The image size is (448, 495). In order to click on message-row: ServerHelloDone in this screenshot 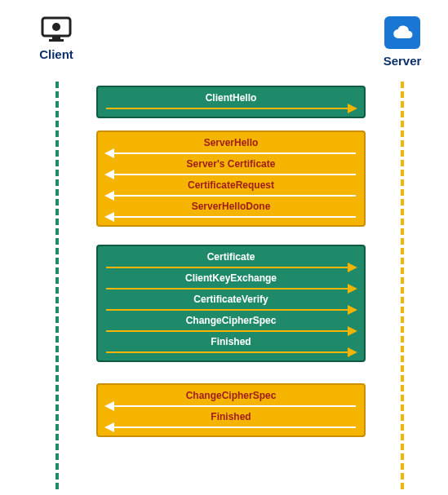, I will do `click(231, 211)`.